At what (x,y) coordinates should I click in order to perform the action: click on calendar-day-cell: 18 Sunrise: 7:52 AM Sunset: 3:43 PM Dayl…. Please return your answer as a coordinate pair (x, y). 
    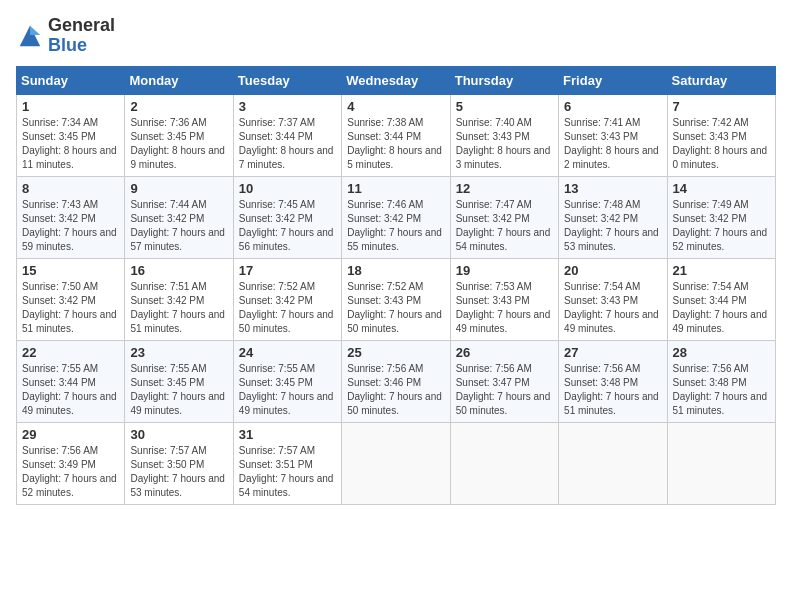
    Looking at the image, I should click on (396, 299).